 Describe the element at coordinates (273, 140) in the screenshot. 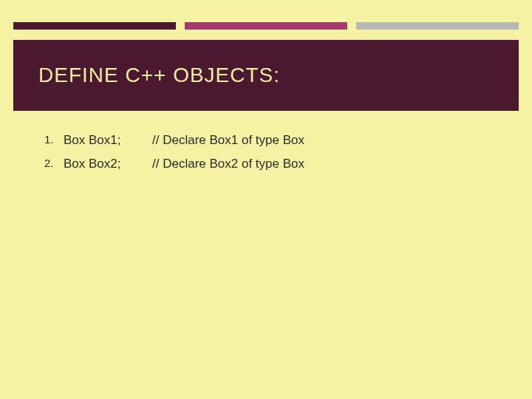

I see `list-item: Box Box1; // Declare Box1 of type Box` at that location.